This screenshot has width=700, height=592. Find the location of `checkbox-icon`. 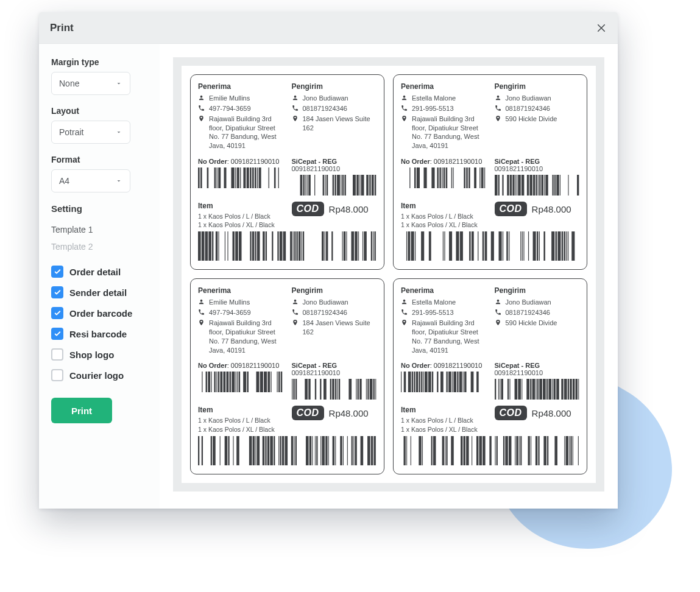

checkbox-icon is located at coordinates (57, 354).